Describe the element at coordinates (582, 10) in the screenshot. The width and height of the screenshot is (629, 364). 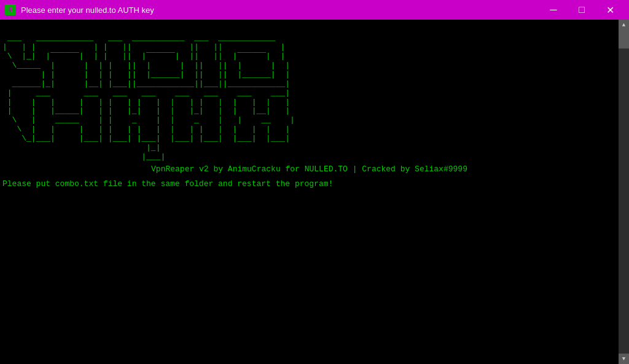
I see `maximize-button: □` at that location.